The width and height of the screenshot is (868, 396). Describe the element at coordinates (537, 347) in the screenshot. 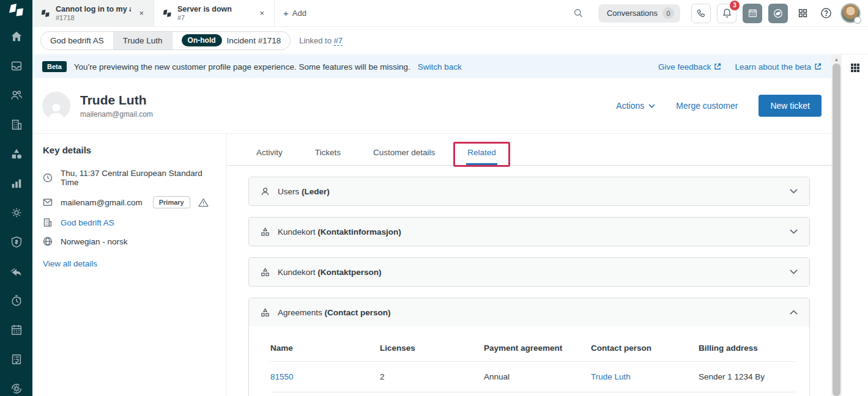

I see `column-header: Payment agreement` at that location.